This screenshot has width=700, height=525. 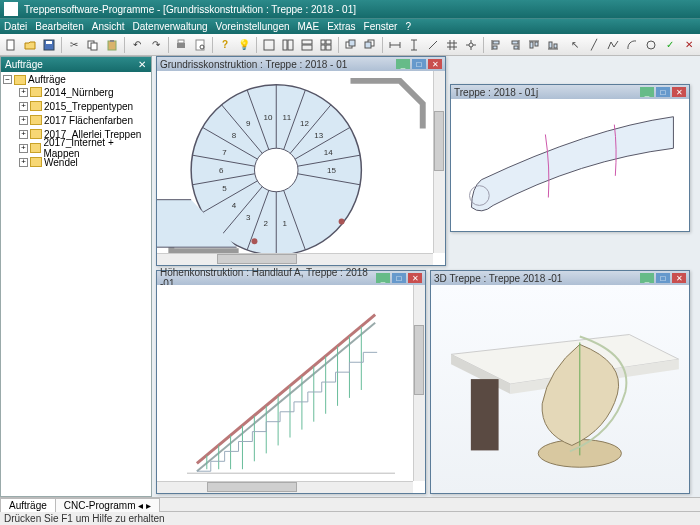 I want to click on bulb-icon: 💡, so click(x=244, y=45).